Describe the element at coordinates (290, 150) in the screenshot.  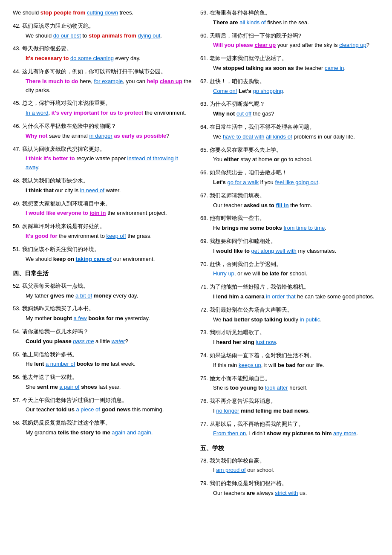
I see `item-chinese: 65. 你要么呆在家里要么去上学。` at that location.